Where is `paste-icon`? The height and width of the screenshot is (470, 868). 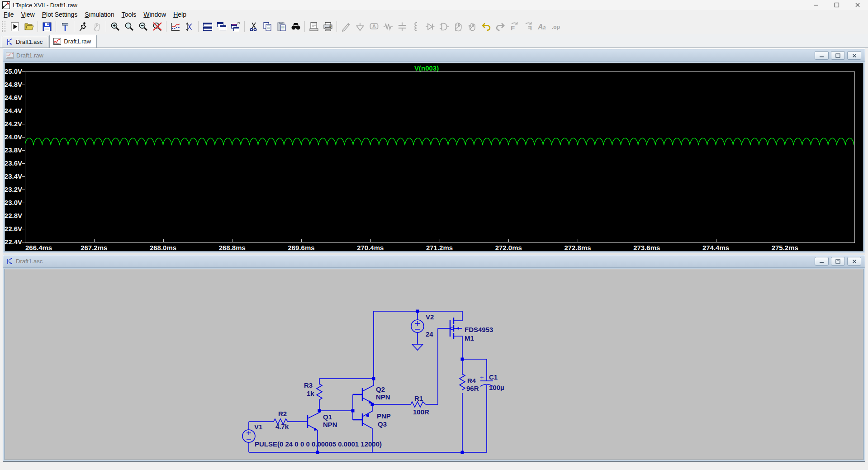
paste-icon is located at coordinates (281, 27).